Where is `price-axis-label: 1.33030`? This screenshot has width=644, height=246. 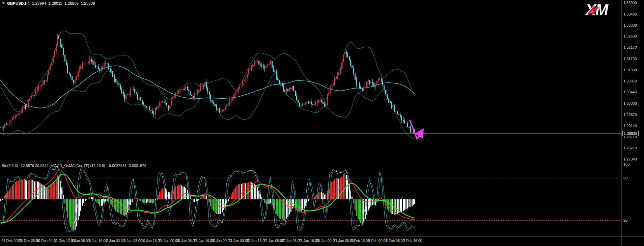 price-axis-label: 1.33030 is located at coordinates (630, 25).